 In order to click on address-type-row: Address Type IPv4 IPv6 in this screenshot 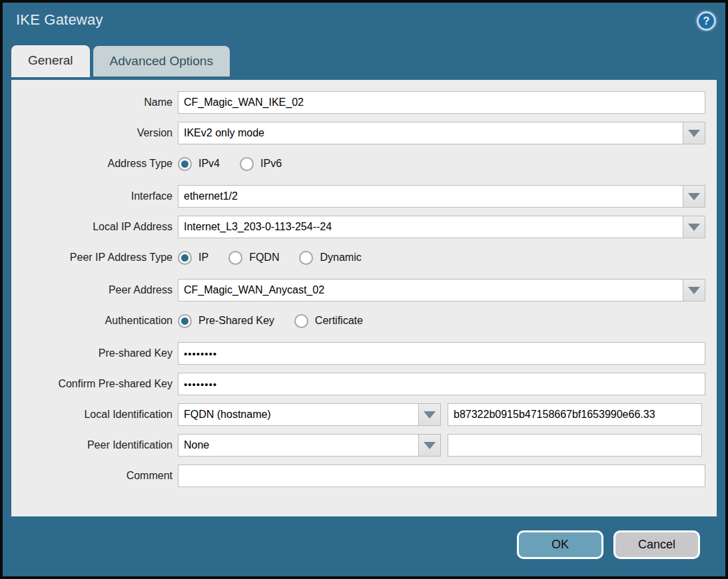, I will do `click(364, 164)`.